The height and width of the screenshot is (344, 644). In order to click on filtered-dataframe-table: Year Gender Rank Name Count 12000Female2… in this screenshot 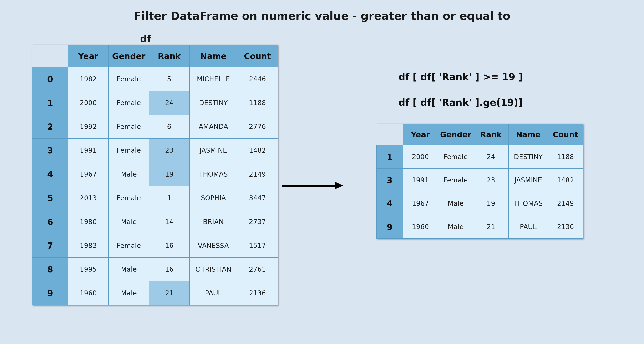, I will do `click(480, 181)`.